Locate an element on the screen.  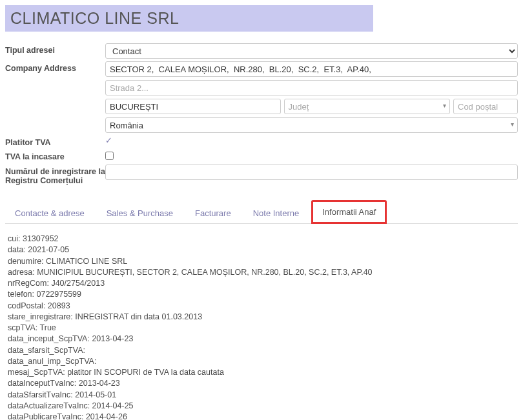
anaf-line: nrRegCom: J40/2754/2013 is located at coordinates (262, 283).